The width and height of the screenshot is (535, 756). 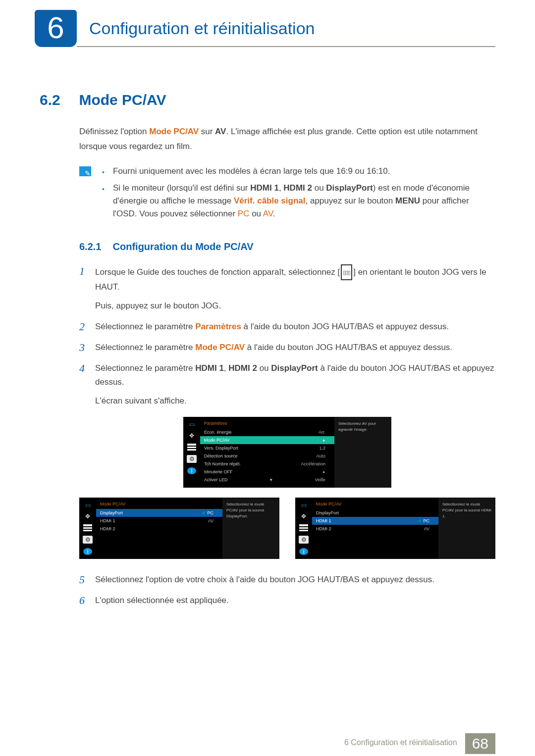 What do you see at coordinates (183, 247) in the screenshot?
I see `subsection-title: Configuration du Mode PC/AV` at bounding box center [183, 247].